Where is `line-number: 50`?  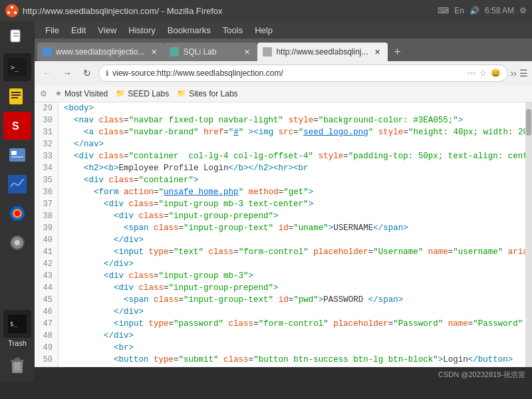 line-number: 50 is located at coordinates (47, 360).